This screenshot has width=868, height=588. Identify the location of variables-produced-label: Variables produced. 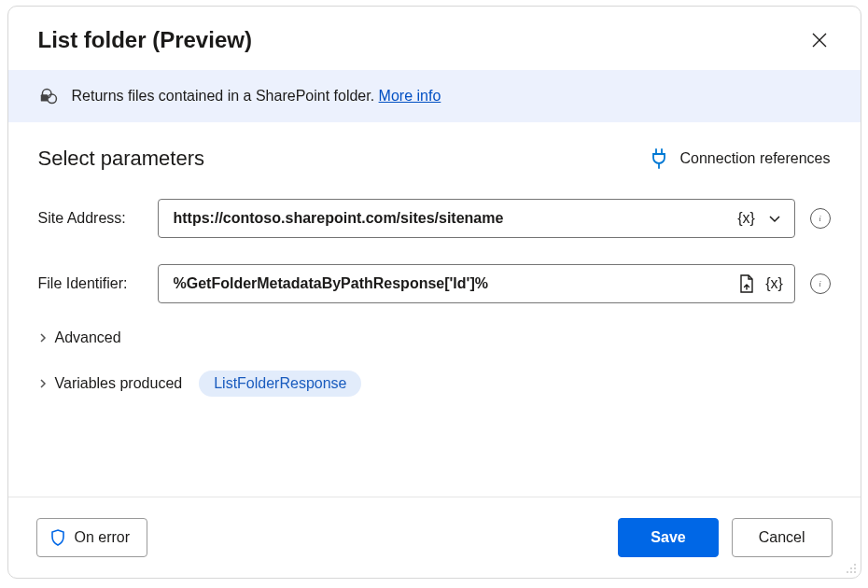
(119, 384).